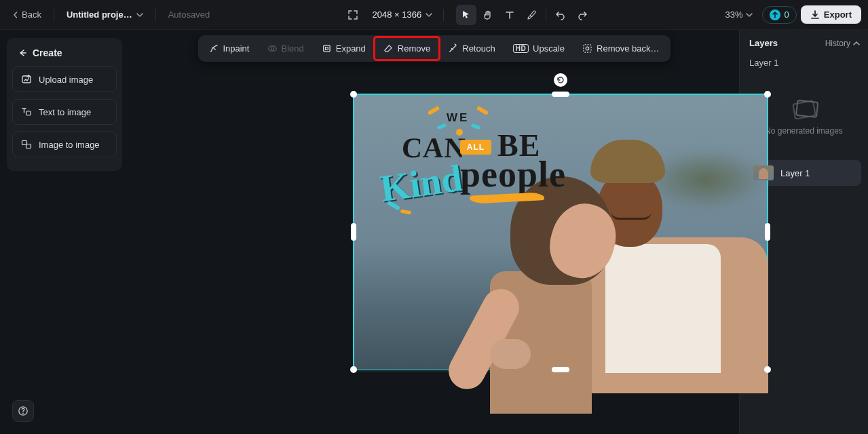 The image size is (868, 434). What do you see at coordinates (64, 112) in the screenshot?
I see `text-to-image-button: Text to image` at bounding box center [64, 112].